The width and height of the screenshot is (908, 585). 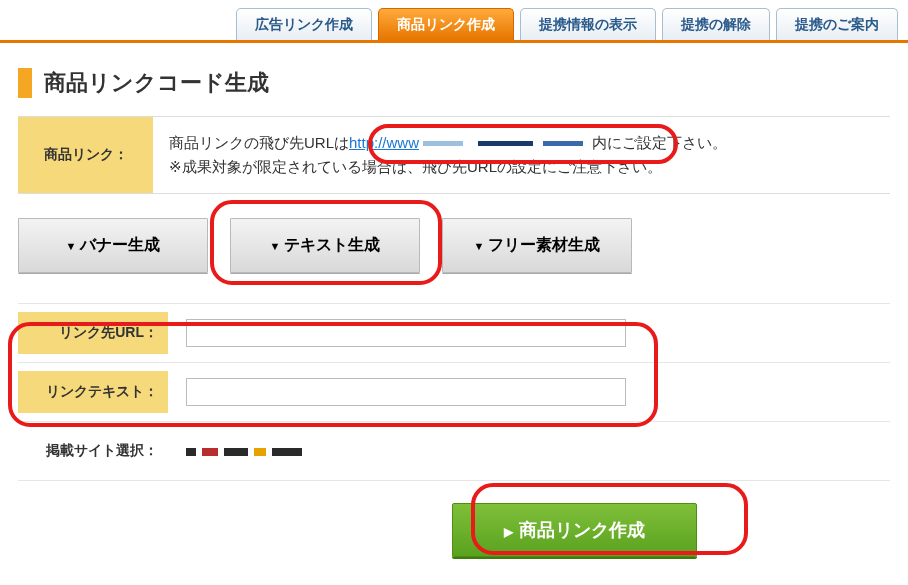 I want to click on triangle-right-icon: ▶, so click(x=508, y=532).